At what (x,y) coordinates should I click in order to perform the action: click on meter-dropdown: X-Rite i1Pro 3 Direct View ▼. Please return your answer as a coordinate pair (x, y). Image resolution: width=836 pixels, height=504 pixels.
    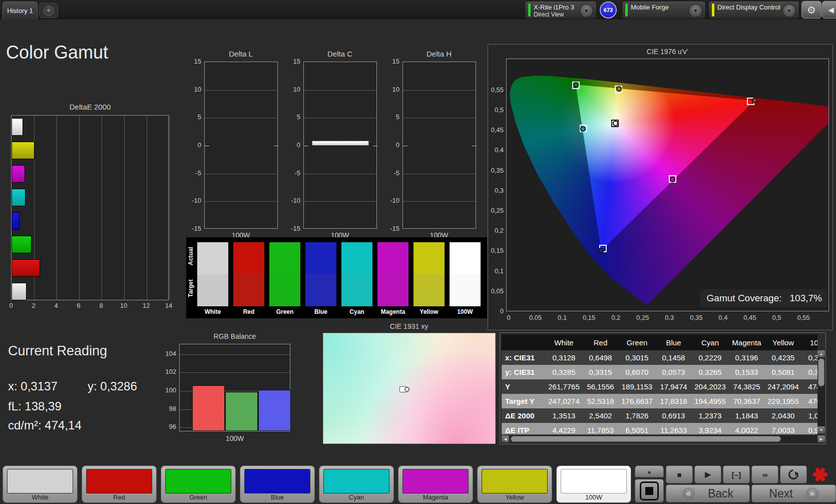
    Looking at the image, I should click on (561, 10).